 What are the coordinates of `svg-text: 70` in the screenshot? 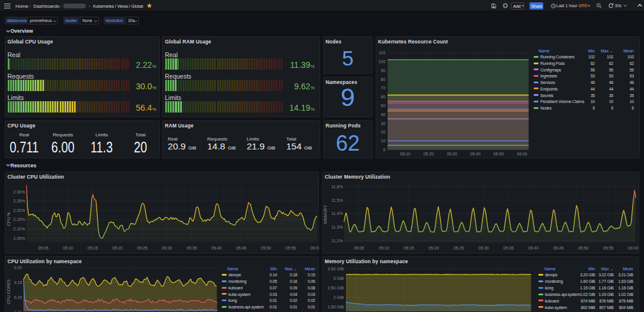 It's located at (383, 88).